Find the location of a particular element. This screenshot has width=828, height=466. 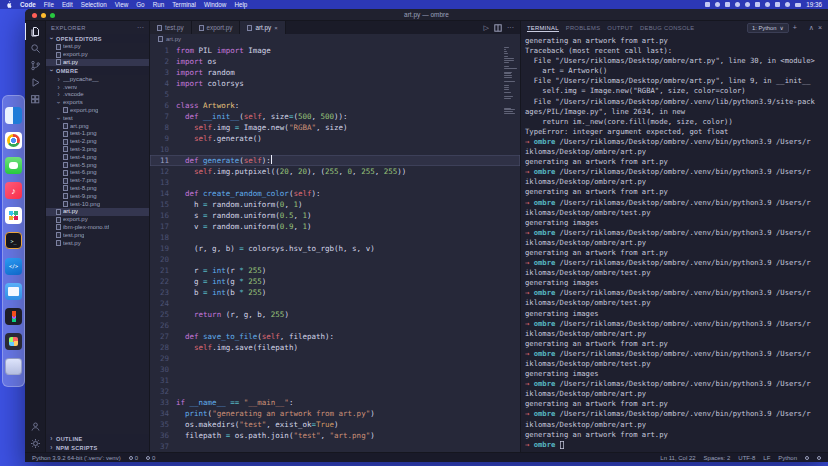

menu-item-code: Code is located at coordinates (28, 4).